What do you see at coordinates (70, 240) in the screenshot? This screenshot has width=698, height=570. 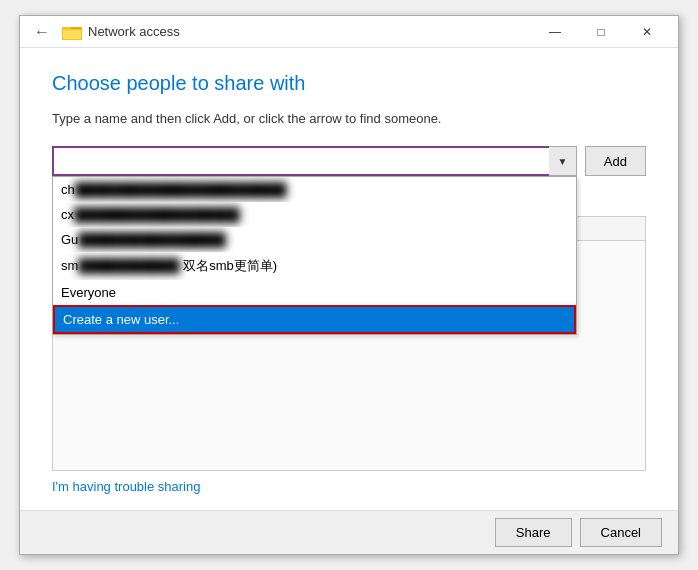 I see `item-gu-visible: Gu` at bounding box center [70, 240].